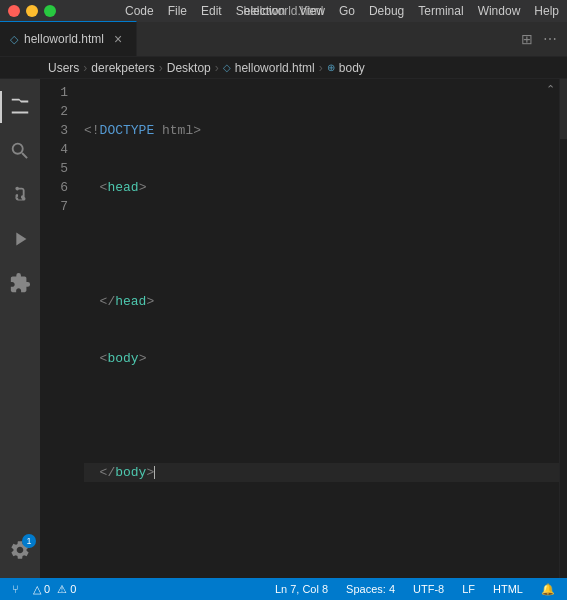  I want to click on files-icon, so click(20, 107).